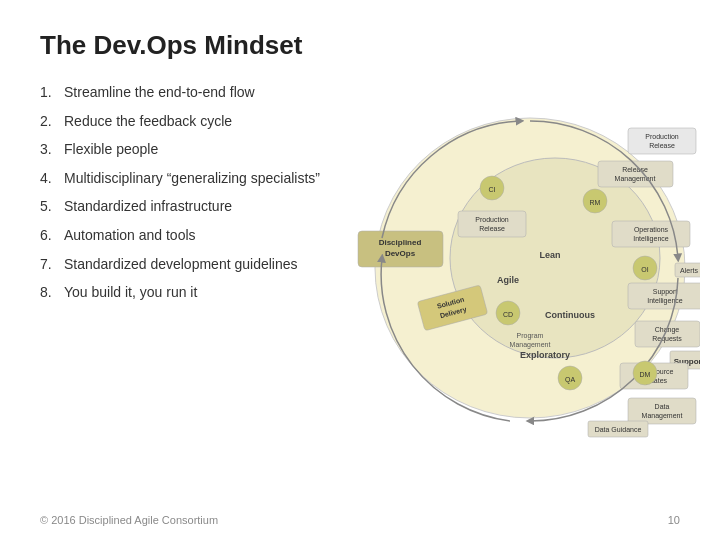 This screenshot has height=540, width=720. What do you see at coordinates (185, 122) in the screenshot?
I see `list-item: 2.Reduce the feedback cycle` at bounding box center [185, 122].